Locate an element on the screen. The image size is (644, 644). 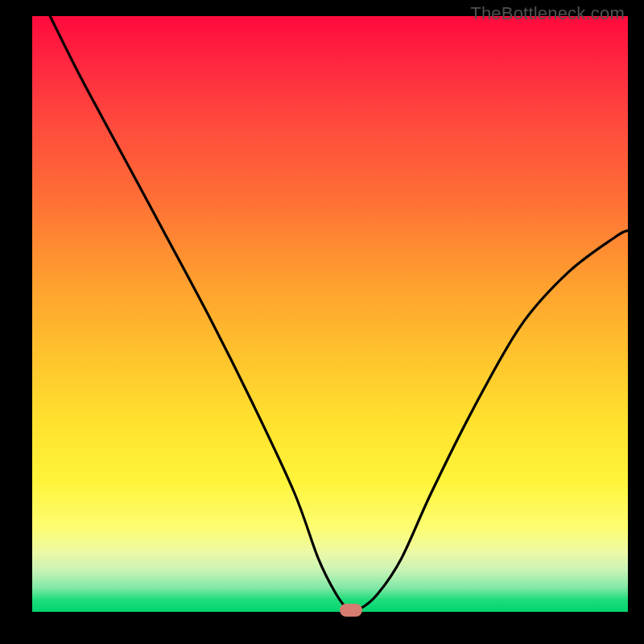
minimum-marker is located at coordinates (351, 610).